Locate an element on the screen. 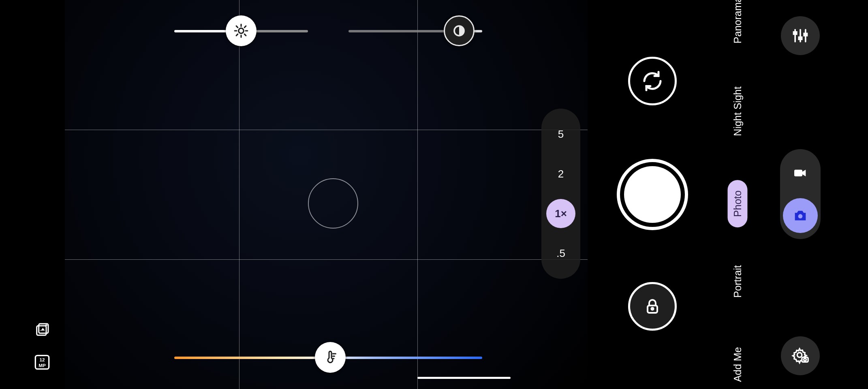 The width and height of the screenshot is (868, 389). brightness-icon is located at coordinates (241, 31).